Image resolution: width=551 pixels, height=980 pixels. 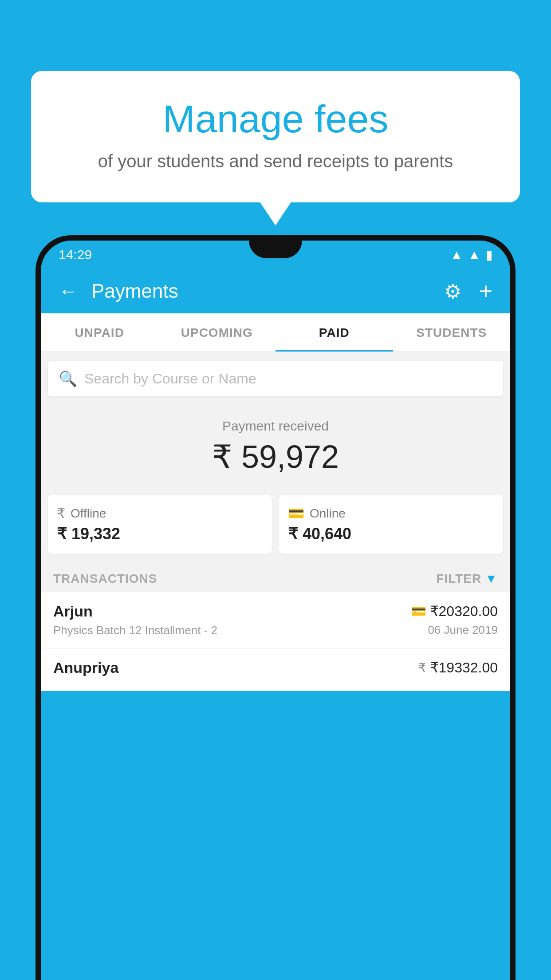 I want to click on status-icons: ▲ ▲ ▮, so click(x=472, y=255).